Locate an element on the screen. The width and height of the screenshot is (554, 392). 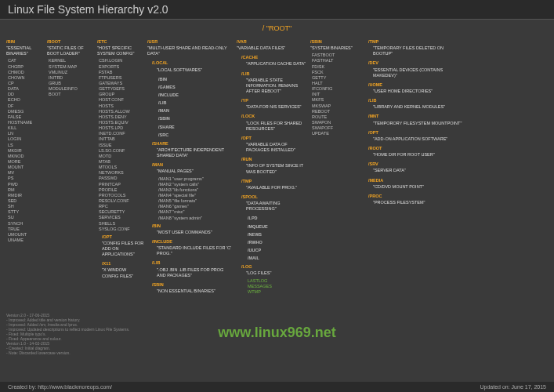
list-item: GROUP is located at coordinates (121, 94).